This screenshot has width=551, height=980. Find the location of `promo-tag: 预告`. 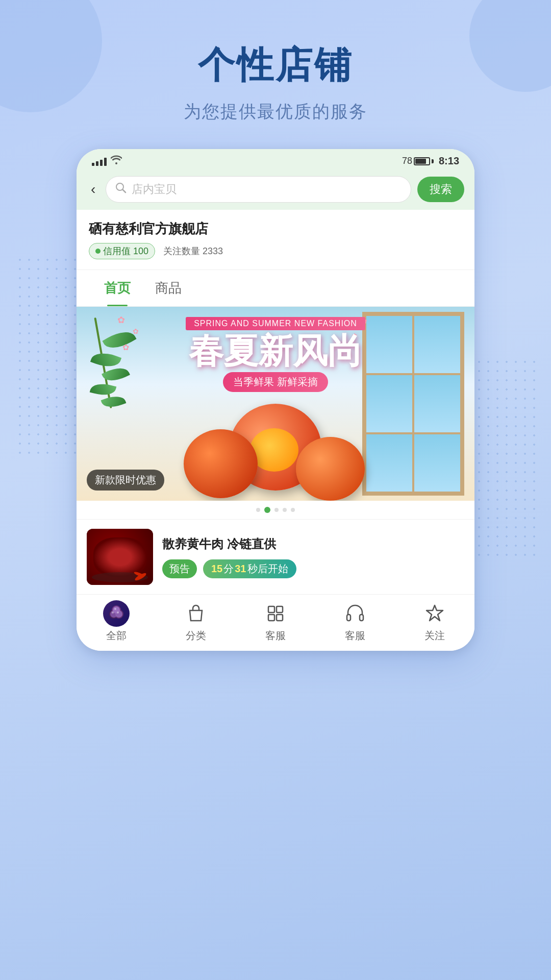

promo-tag: 预告 is located at coordinates (180, 569).